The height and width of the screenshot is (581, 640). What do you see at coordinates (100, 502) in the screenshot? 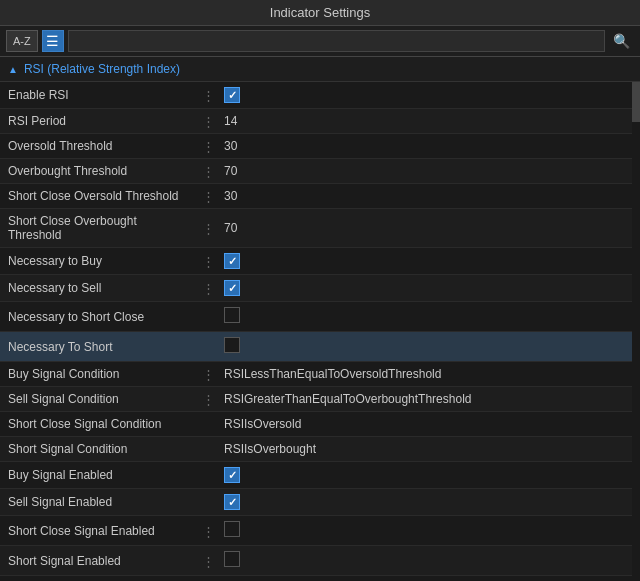
I see `row-label: Sell Signal Enabled` at bounding box center [100, 502].